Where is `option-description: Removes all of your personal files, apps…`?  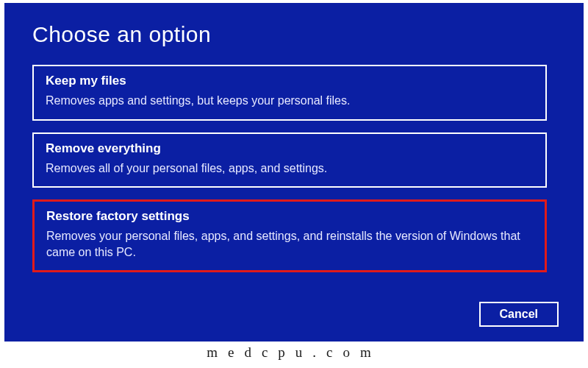
option-description: Removes all of your personal files, apps… is located at coordinates (290, 169).